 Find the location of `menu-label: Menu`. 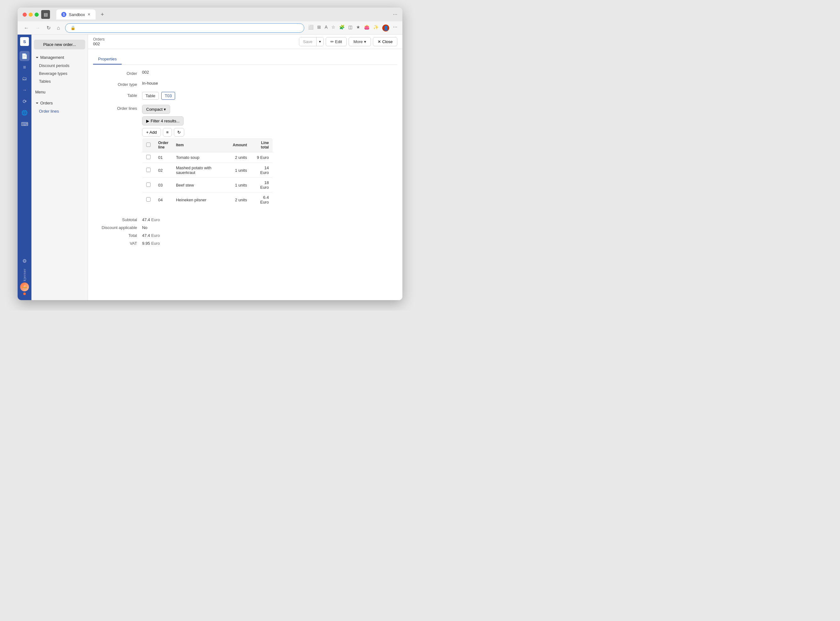

menu-label: Menu is located at coordinates (41, 92).